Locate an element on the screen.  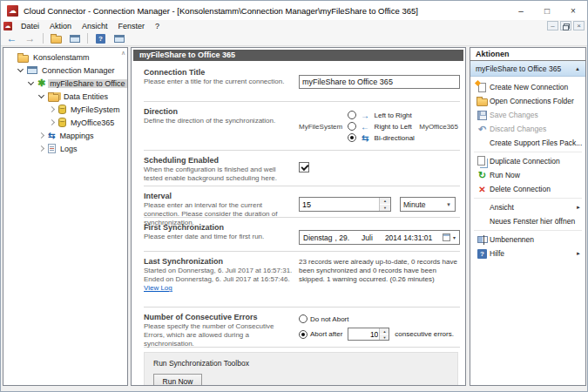
tree-item-data-entities: Data Entities is located at coordinates (65, 96).